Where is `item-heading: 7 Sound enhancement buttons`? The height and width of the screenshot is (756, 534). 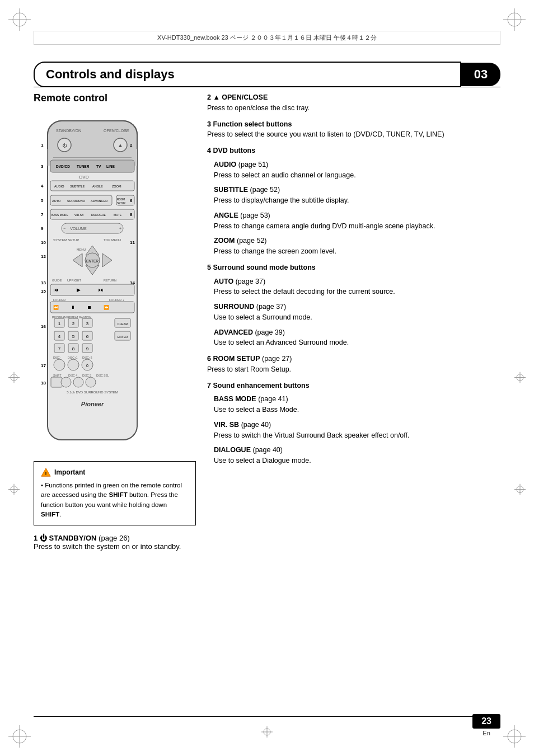
item-heading: 7 Sound enhancement buttons is located at coordinates (354, 386).